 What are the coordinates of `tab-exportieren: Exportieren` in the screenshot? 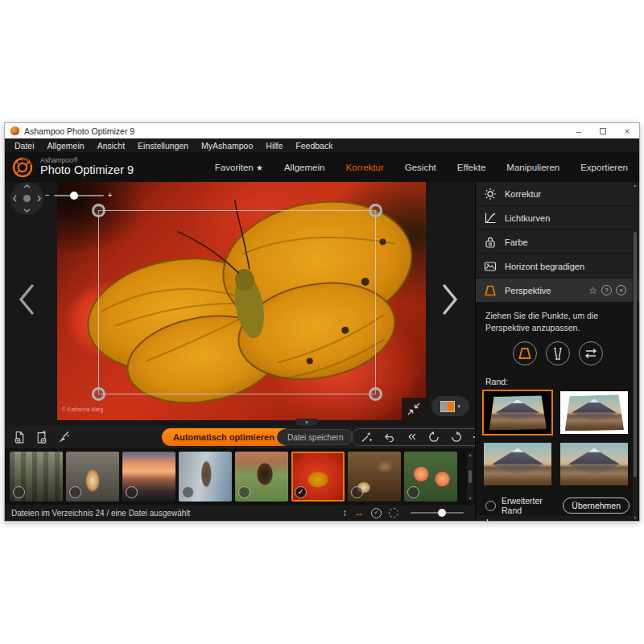 It's located at (604, 167).